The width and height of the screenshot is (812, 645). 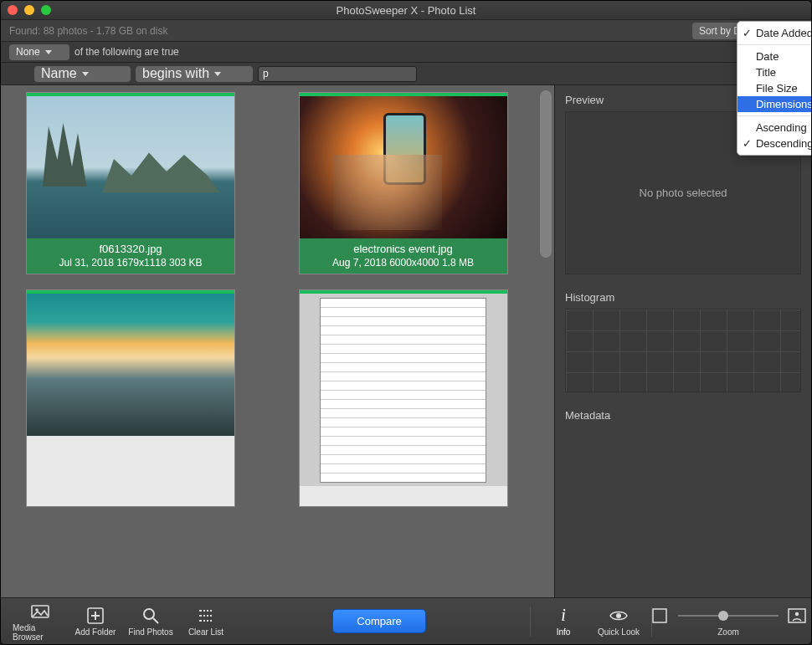 I want to click on filter-field-popup: Name, so click(x=82, y=74).